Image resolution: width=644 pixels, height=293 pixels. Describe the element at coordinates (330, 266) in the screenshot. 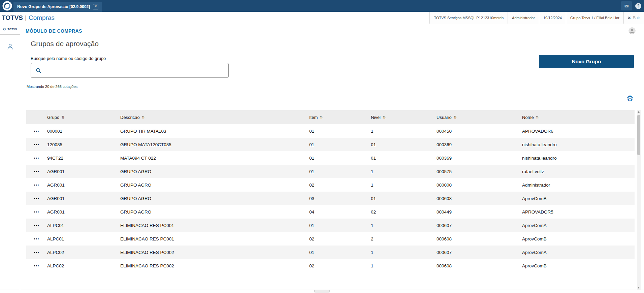

I see `table-row: ••• ALPC02 ELIMINACAO RES PC002 02 1 000…` at that location.